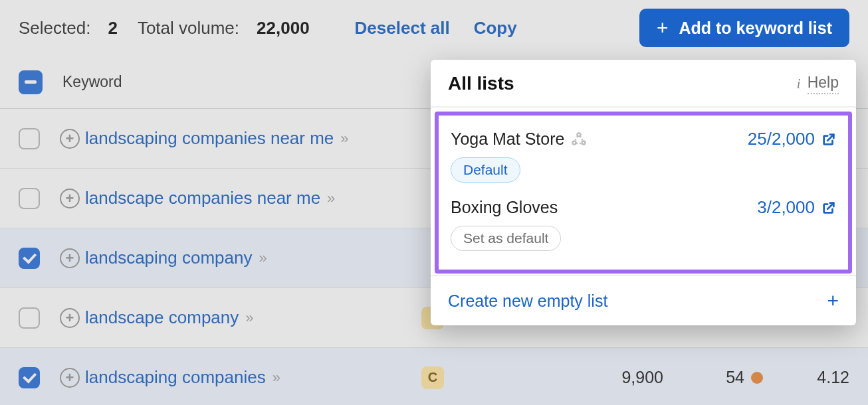 The image size is (868, 405). I want to click on cpc-cell: 4.12, so click(806, 377).